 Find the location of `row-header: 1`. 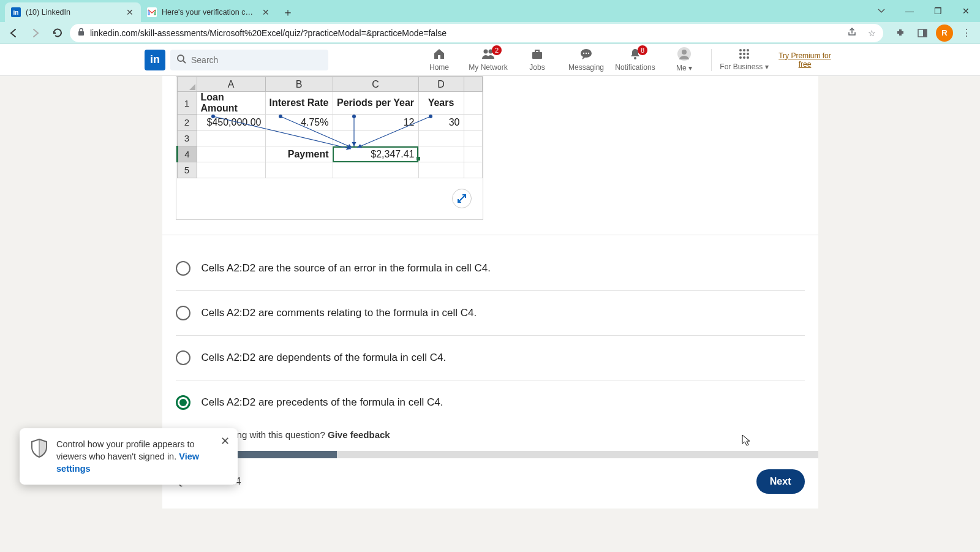

row-header: 1 is located at coordinates (187, 103).